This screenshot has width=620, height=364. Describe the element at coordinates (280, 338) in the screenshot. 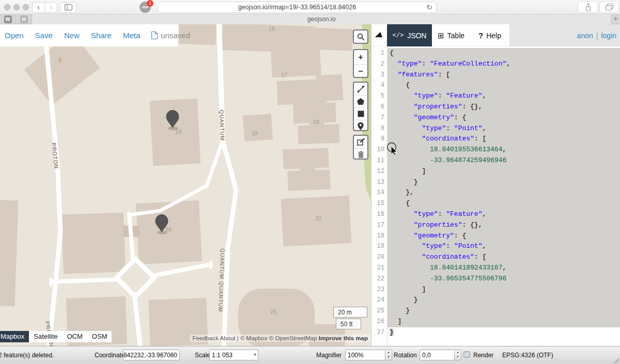

I see `map-attribution: Feedback About | © Mapbox © OpenStreetMa…` at that location.